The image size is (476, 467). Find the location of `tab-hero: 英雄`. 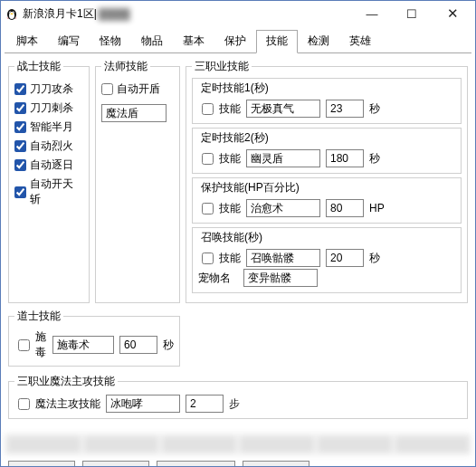

tab-hero: 英雄 is located at coordinates (360, 42).